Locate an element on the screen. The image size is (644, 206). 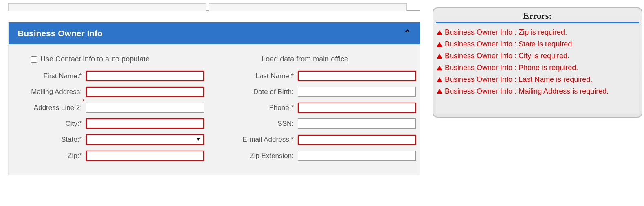
ssn-input is located at coordinates (357, 124).